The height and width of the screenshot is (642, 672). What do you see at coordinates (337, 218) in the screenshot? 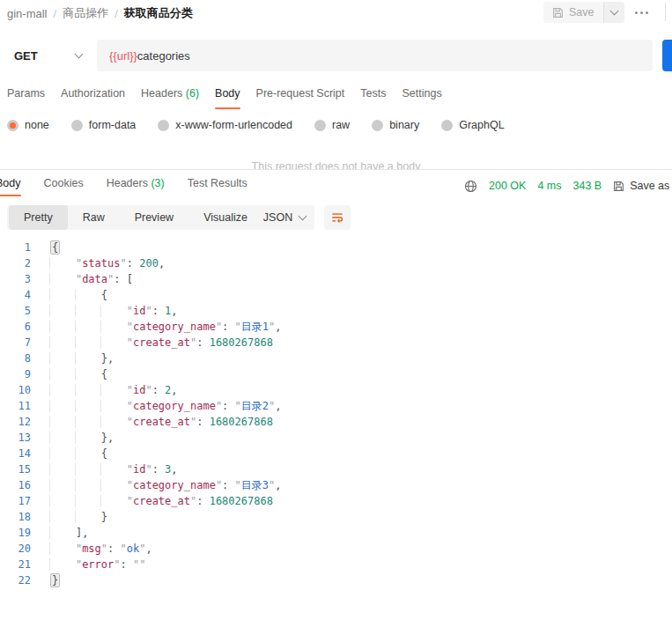
I see `wrap-text-button` at bounding box center [337, 218].